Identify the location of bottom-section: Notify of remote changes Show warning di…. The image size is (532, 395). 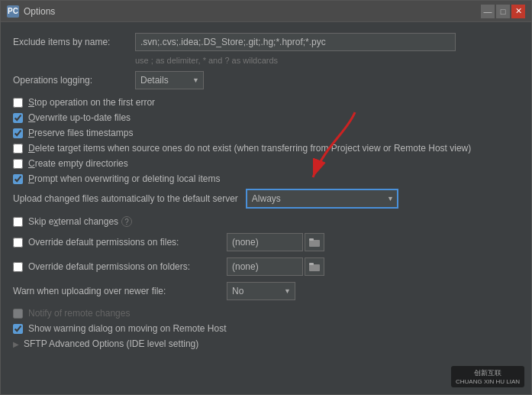
(266, 329).